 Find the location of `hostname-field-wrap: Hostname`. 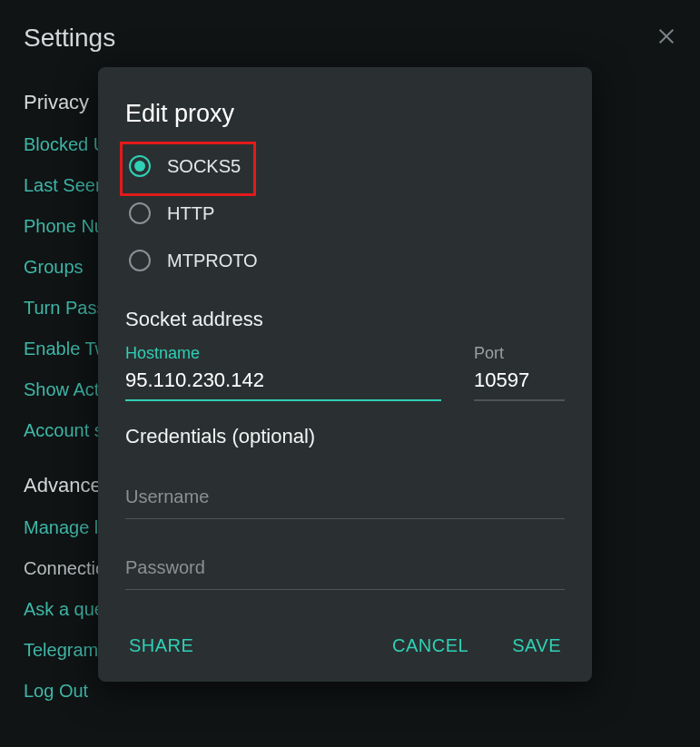

hostname-field-wrap: Hostname is located at coordinates (283, 372).